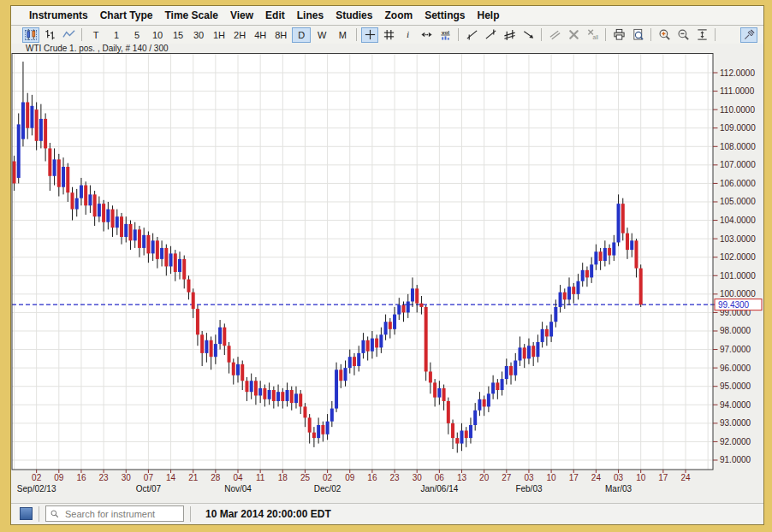 The height and width of the screenshot is (532, 772). I want to click on day-label: 11, so click(260, 477).